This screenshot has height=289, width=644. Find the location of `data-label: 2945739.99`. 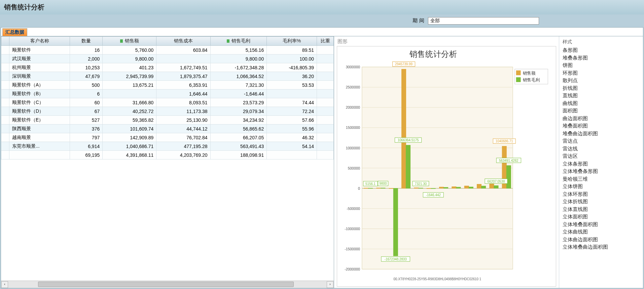

data-label: 2945739.99 is located at coordinates (404, 64).